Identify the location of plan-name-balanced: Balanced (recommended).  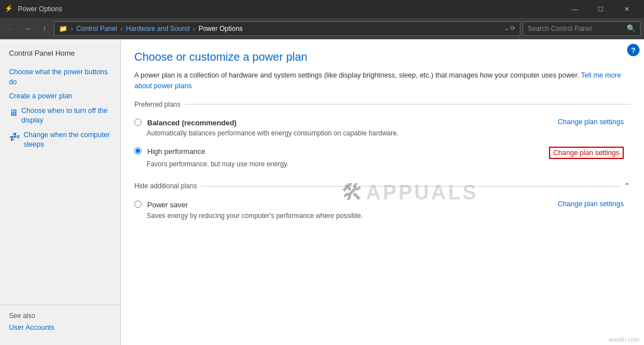
(192, 123).